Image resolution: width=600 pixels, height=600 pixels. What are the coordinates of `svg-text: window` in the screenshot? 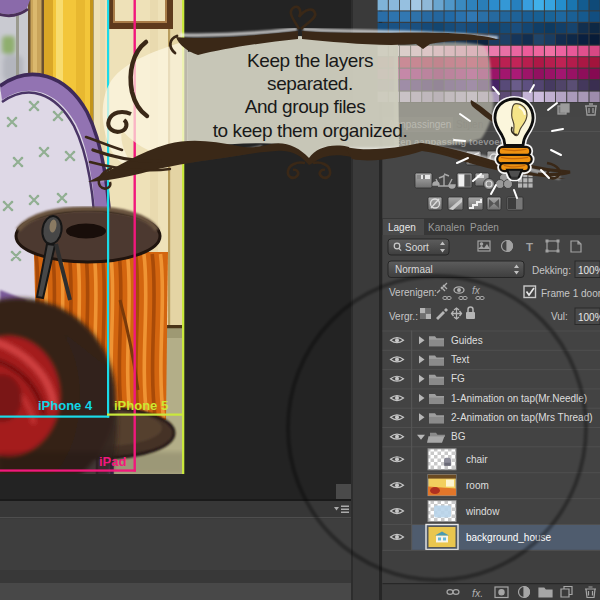 It's located at (482, 512).